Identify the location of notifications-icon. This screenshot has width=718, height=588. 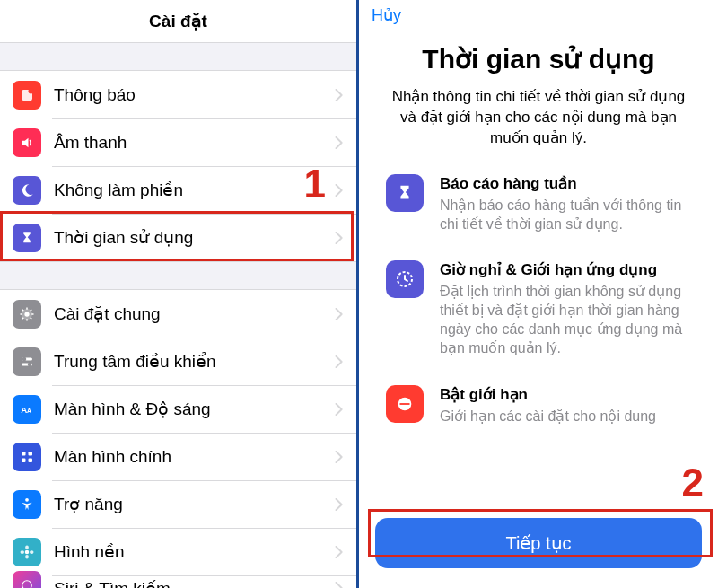
(27, 95).